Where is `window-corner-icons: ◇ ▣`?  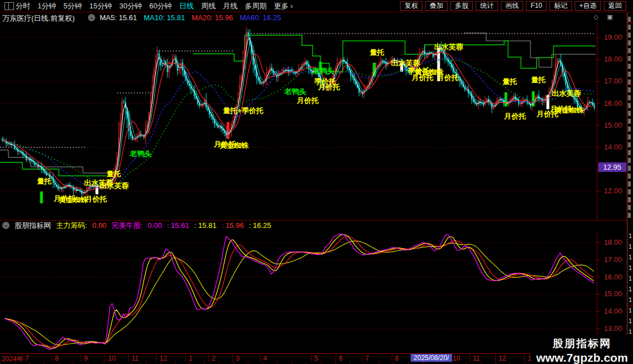
window-corner-icons: ◇ ▣ is located at coordinates (605, 17).